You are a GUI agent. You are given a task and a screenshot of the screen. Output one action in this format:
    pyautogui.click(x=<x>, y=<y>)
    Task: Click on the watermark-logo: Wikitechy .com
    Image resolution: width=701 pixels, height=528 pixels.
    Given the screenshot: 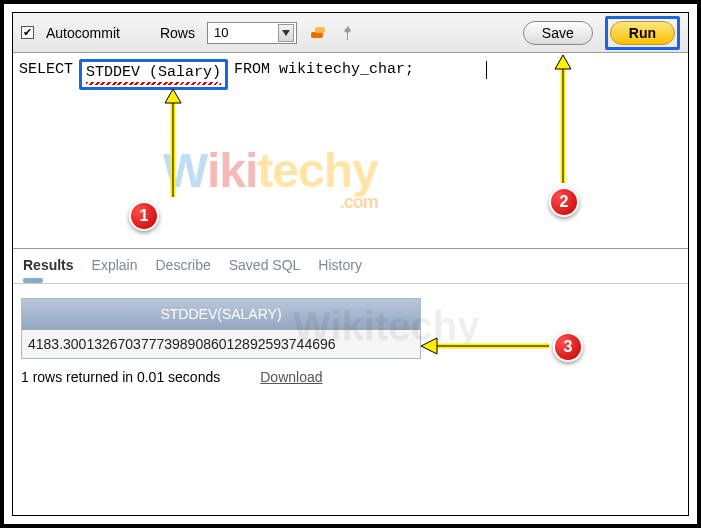 What is the action you would take?
    pyautogui.click(x=270, y=178)
    